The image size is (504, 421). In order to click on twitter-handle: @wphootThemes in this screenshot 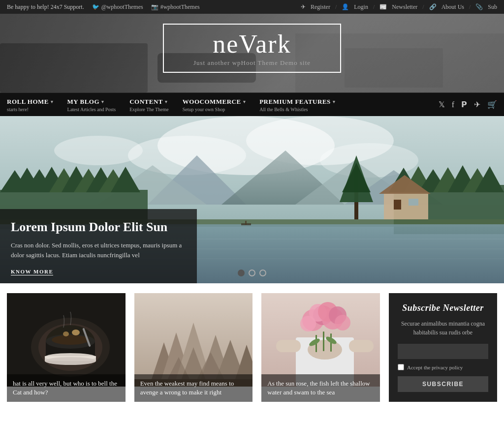, I will do `click(122, 7)`.